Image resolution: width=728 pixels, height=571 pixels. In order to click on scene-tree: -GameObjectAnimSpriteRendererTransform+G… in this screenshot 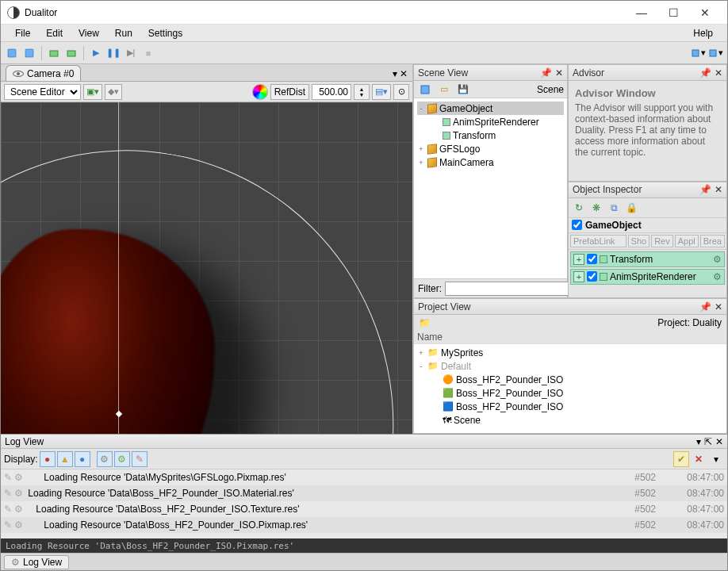, I will do `click(490, 189)`.